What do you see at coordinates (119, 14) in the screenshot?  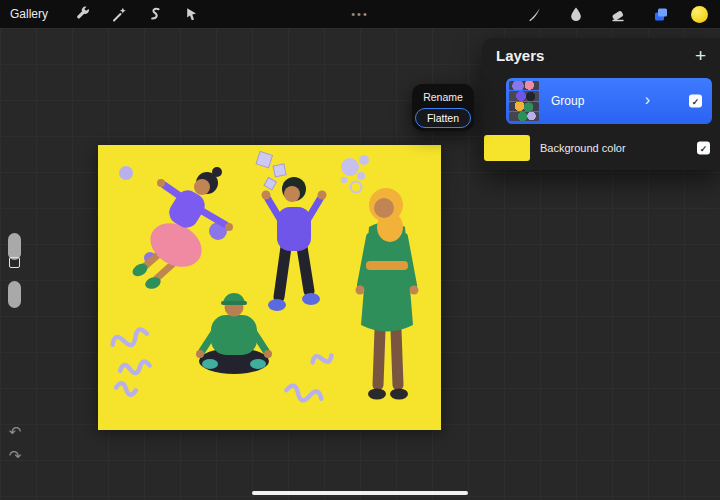 I see `magic-wand-icon` at bounding box center [119, 14].